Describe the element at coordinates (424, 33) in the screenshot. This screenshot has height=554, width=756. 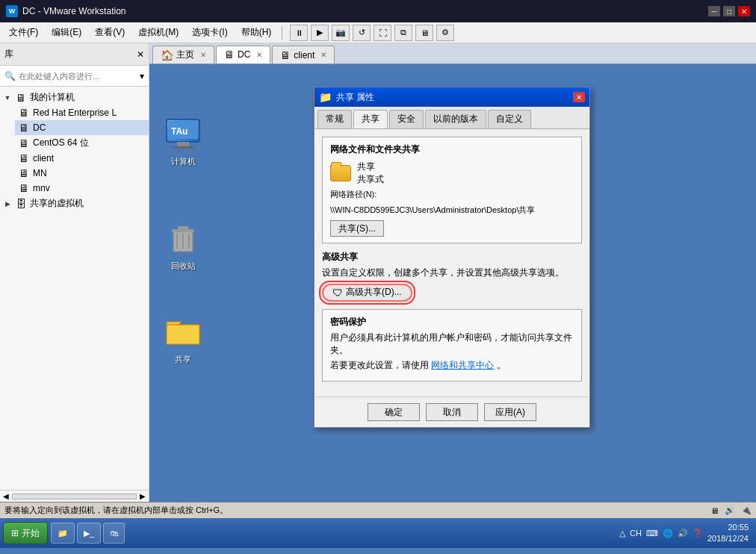
I see `toolbar-monitor: 🖥` at that location.